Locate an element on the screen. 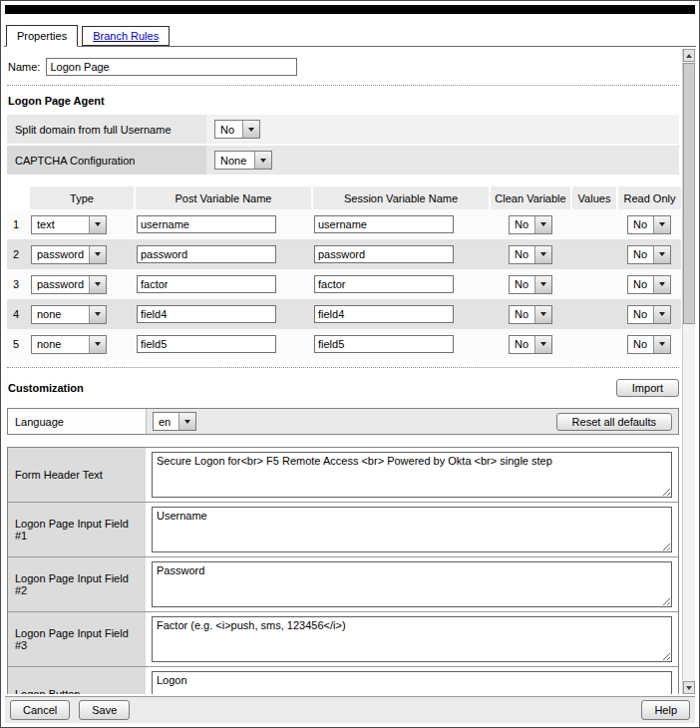  input-field-2-label: Logon Page Input Field #2 is located at coordinates (77, 584).